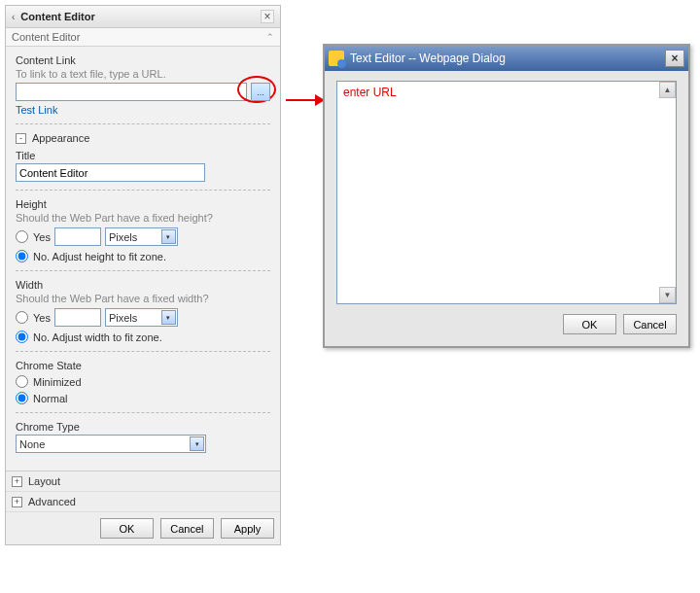 The height and width of the screenshot is (593, 700). What do you see at coordinates (140, 17) in the screenshot?
I see `panel-title: Content Editor` at bounding box center [140, 17].